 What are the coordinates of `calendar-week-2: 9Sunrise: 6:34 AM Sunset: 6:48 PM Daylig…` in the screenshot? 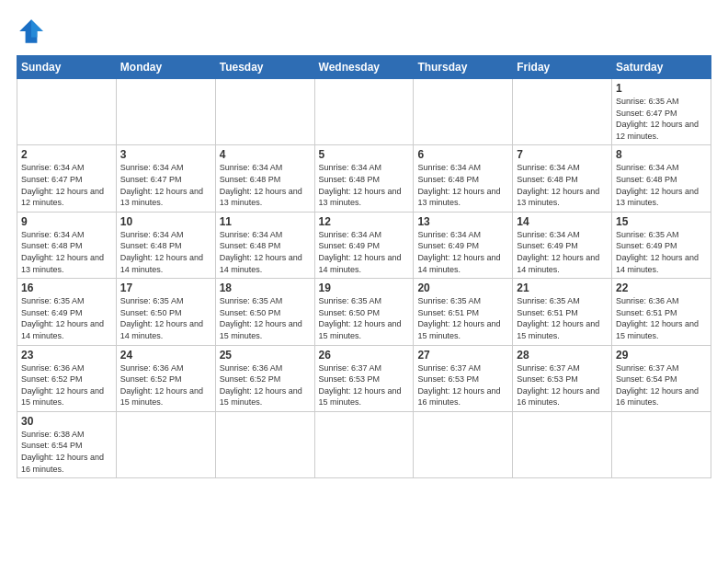 It's located at (364, 245).